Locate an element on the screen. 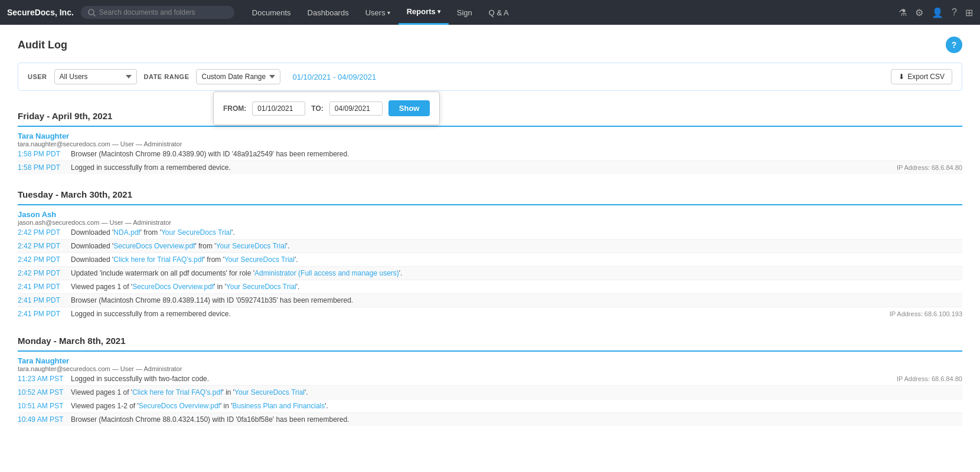 This screenshot has width=980, height=472. log-entry: 2:42 PM PDTDownloaded 'SecureDocs Overvi… is located at coordinates (490, 247).